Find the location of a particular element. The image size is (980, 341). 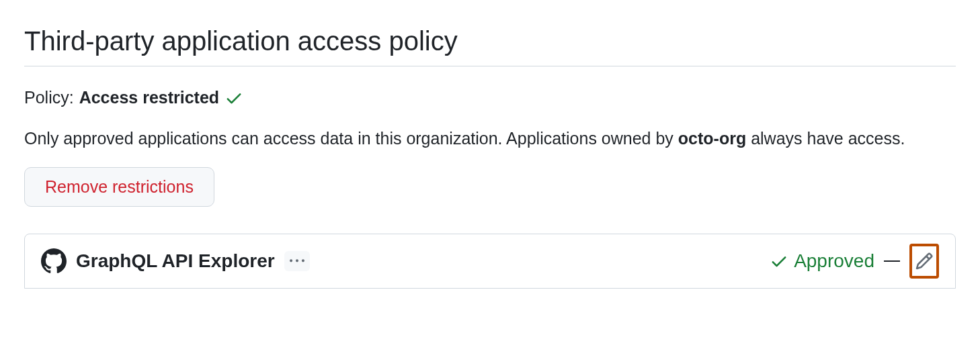

pencil-icon is located at coordinates (924, 261).